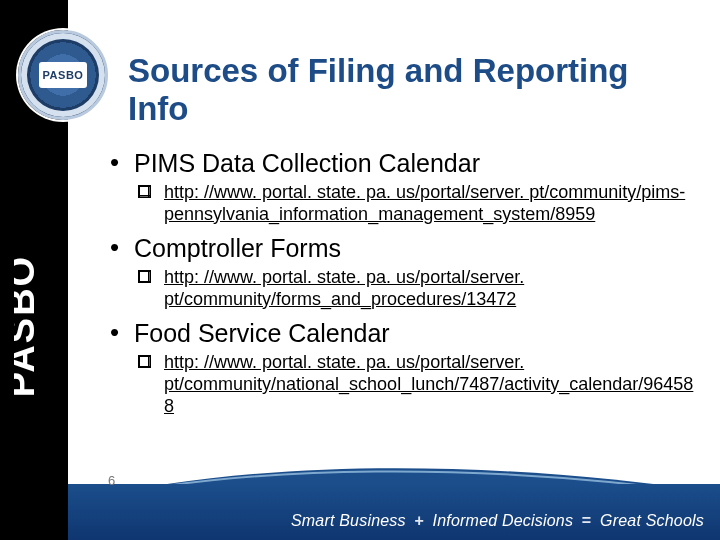  What do you see at coordinates (34, 328) in the screenshot?
I see `brand-vertical: PASBO` at bounding box center [34, 328].